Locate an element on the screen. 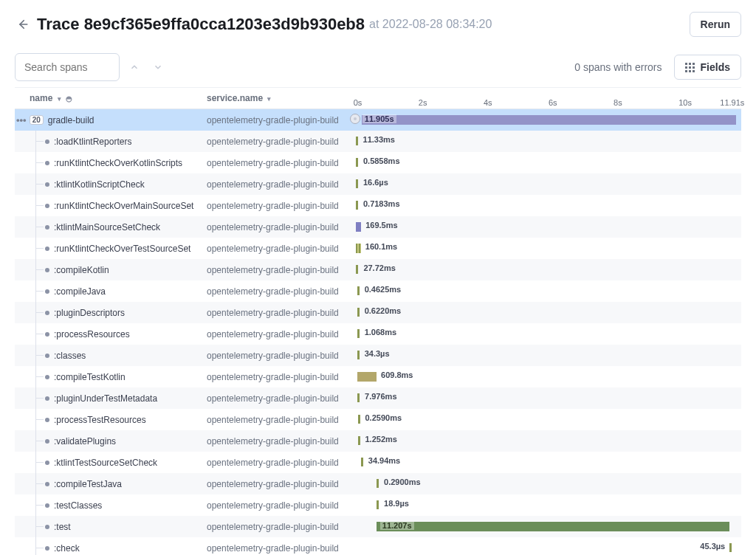 The width and height of the screenshot is (756, 555). span-bar-cell: 1.068ms is located at coordinates (544, 334).